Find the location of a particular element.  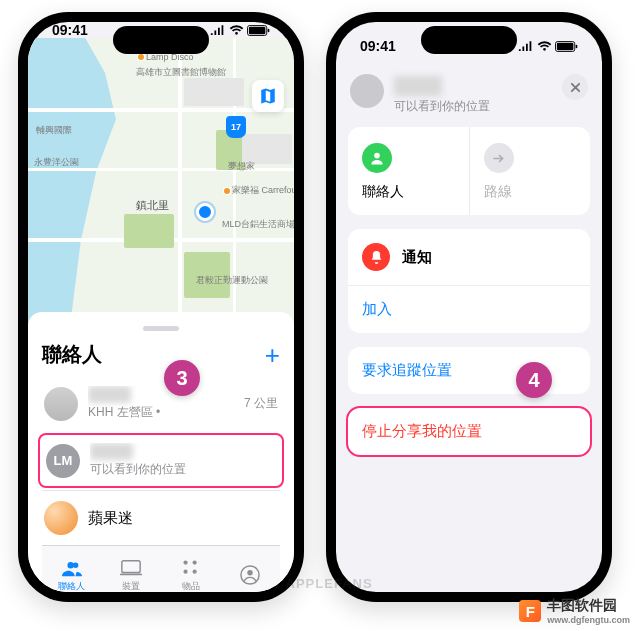

route-shield: 17 is located at coordinates (236, 127).